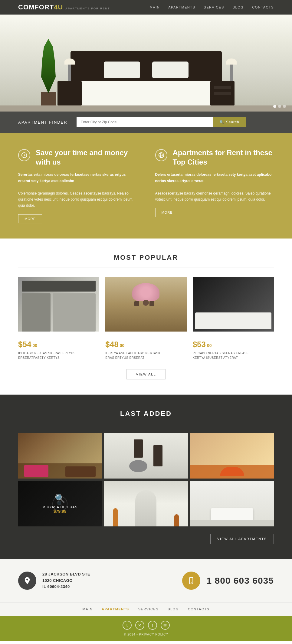 The image size is (292, 644). What do you see at coordinates (146, 374) in the screenshot?
I see `view-all-wrap: VIEW ALL` at bounding box center [146, 374].